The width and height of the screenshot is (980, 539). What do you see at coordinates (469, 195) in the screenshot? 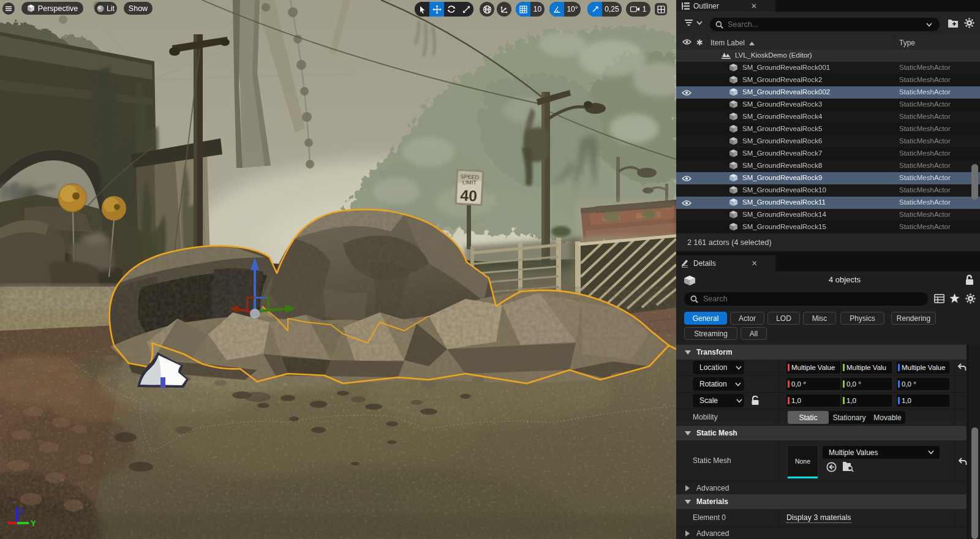
I see `svg-text: 40` at bounding box center [469, 195].